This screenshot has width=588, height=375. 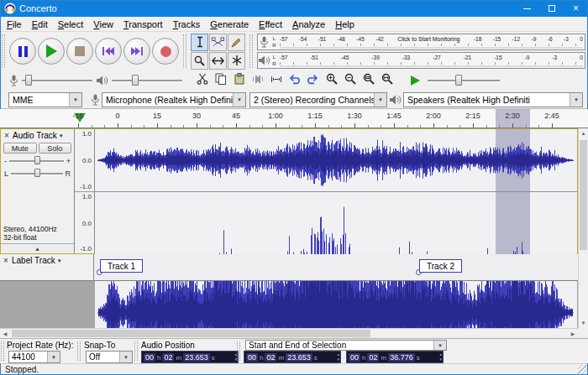 What do you see at coordinates (57, 81) in the screenshot?
I see `recording-volume-slider` at bounding box center [57, 81].